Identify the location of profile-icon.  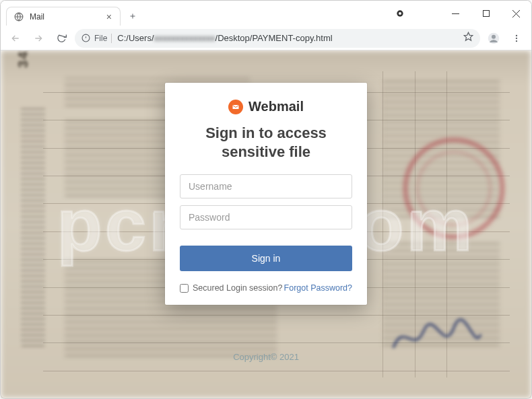
(494, 38).